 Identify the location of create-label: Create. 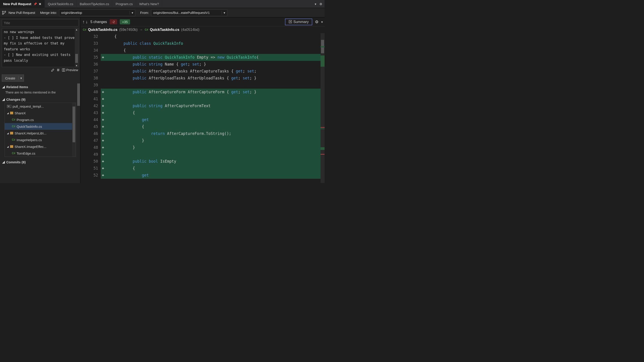
(10, 78).